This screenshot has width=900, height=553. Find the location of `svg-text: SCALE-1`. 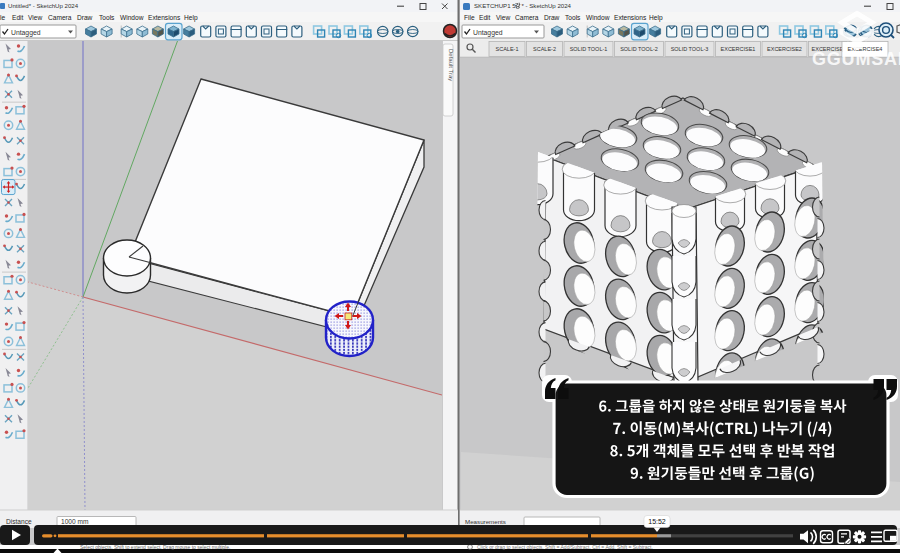

svg-text: SCALE-1 is located at coordinates (508, 49).